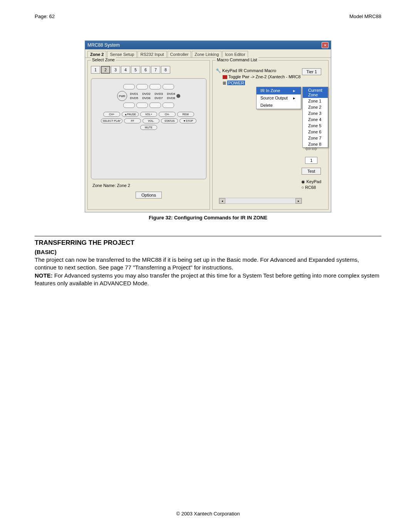 This screenshot has width=416, height=532. Describe the element at coordinates (149, 129) in the screenshot. I see `keypad-graphic: PWR DVD1 DVD2 DVD3 DVD4 DVD5 DVD6` at that location.